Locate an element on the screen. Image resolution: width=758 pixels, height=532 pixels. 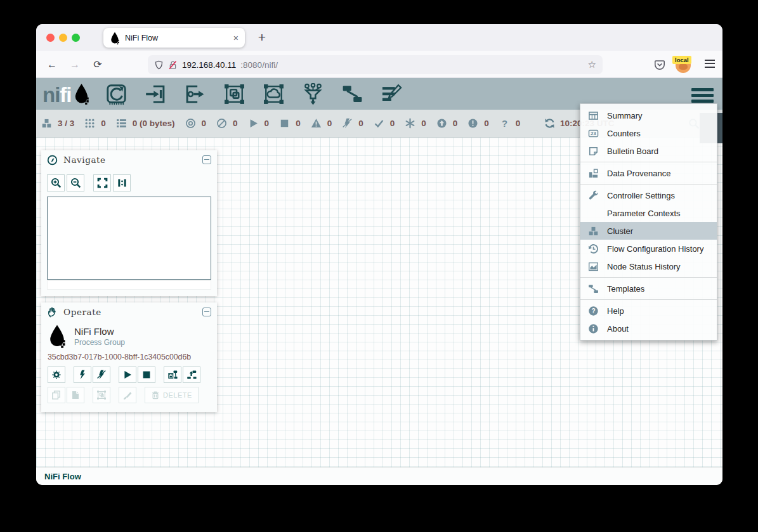
global-menu-dropdown: Summary Counters Bulletin Board Data Pro… is located at coordinates (648, 222).